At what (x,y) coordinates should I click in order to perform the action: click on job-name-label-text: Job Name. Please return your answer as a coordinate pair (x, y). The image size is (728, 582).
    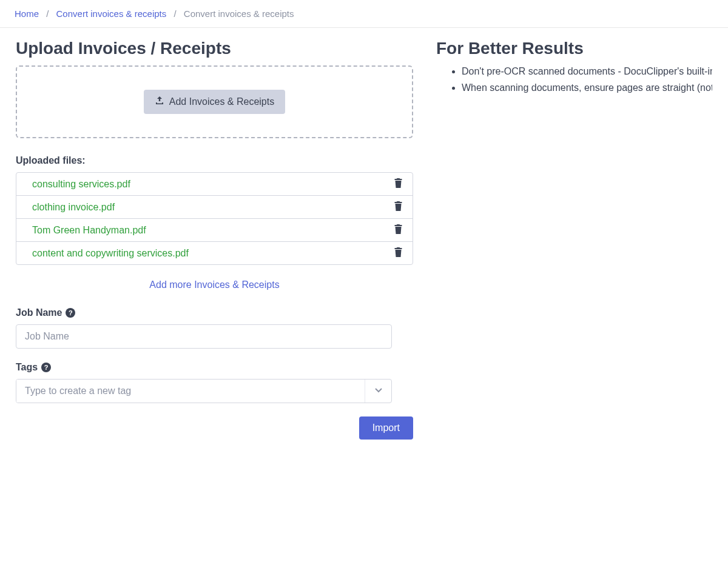
    Looking at the image, I should click on (39, 313).